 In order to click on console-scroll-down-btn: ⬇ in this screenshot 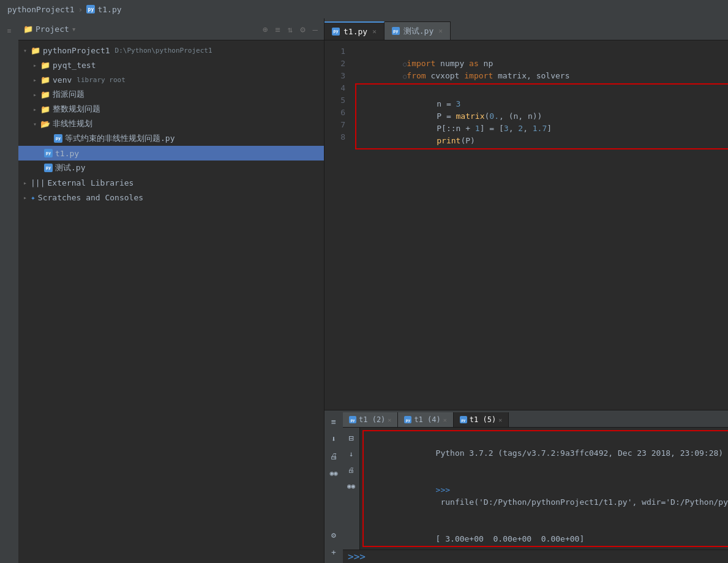, I will do `click(334, 439)`.